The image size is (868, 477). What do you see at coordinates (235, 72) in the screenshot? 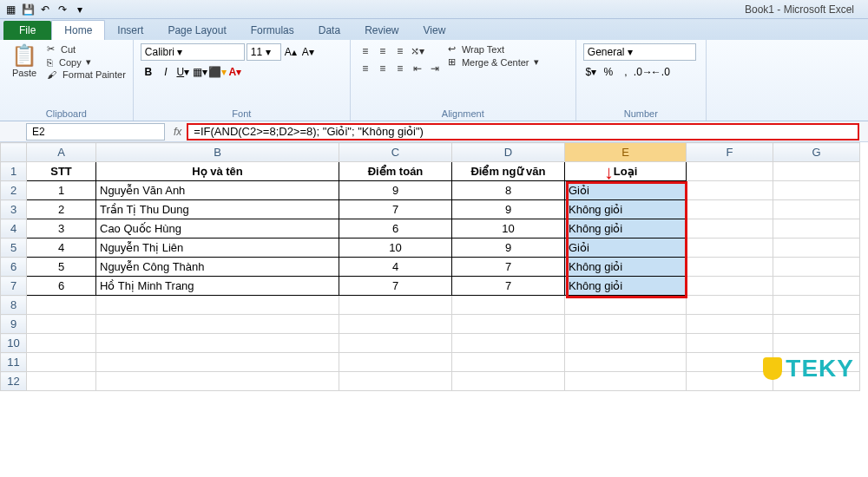
I see `font-color-button: A▾` at bounding box center [235, 72].